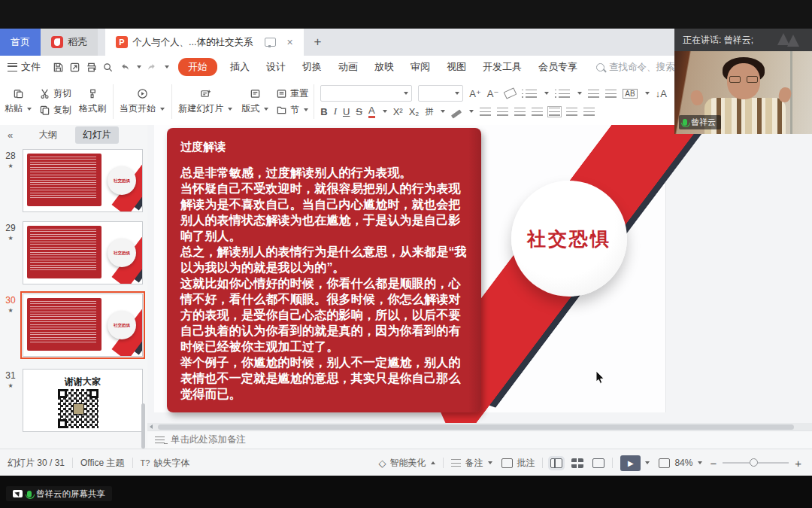 Image resolution: width=812 pixels, height=508 pixels. Describe the element at coordinates (102, 464) in the screenshot. I see `theme-name: Office 主题` at that location.